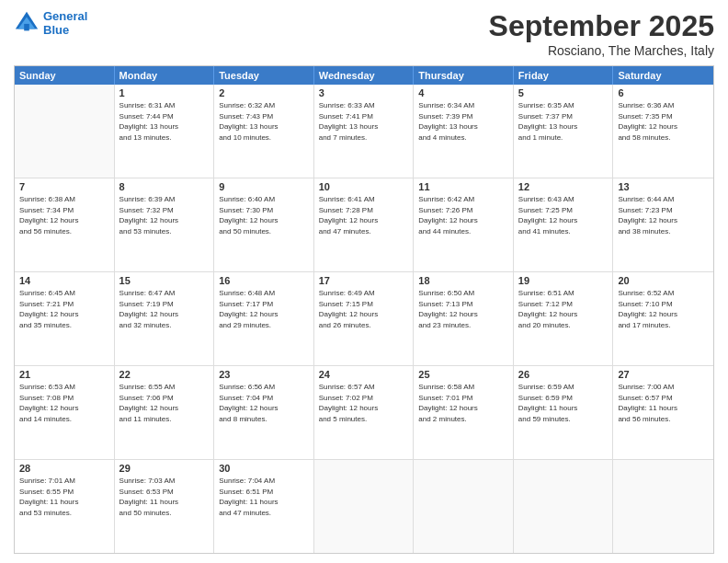  Describe the element at coordinates (664, 187) in the screenshot. I see `day-number: 13` at that location.